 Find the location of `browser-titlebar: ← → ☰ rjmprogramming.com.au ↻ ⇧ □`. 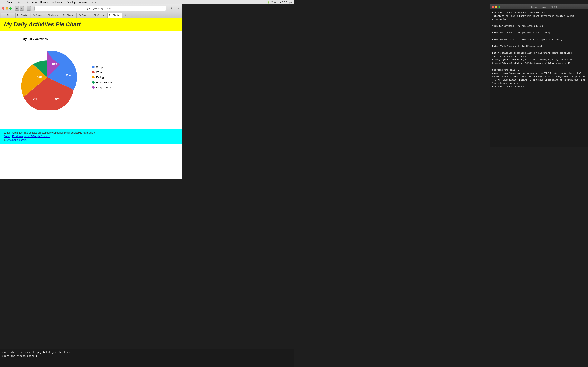

browser-titlebar: ← → ☰ rjmprogramming.com.au ↻ ⇧ □ is located at coordinates (91, 8).